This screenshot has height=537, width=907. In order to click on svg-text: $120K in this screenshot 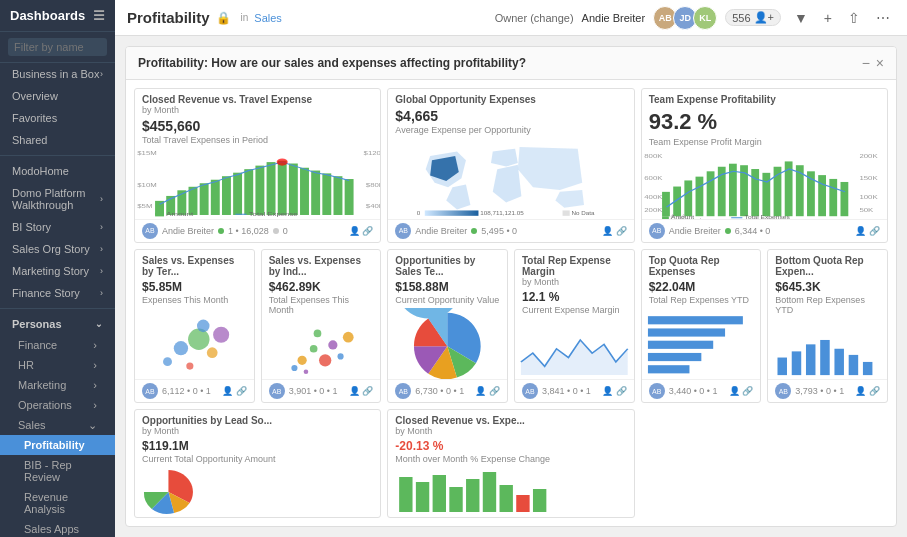, I will do `click(372, 154)`.